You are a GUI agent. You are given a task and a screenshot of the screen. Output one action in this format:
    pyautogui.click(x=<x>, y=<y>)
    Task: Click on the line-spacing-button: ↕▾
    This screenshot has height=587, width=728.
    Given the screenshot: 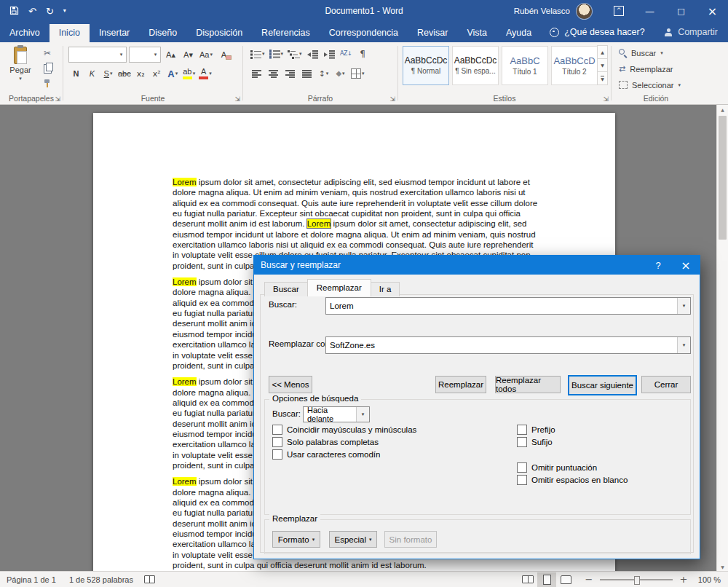 What is the action you would take?
    pyautogui.click(x=323, y=74)
    